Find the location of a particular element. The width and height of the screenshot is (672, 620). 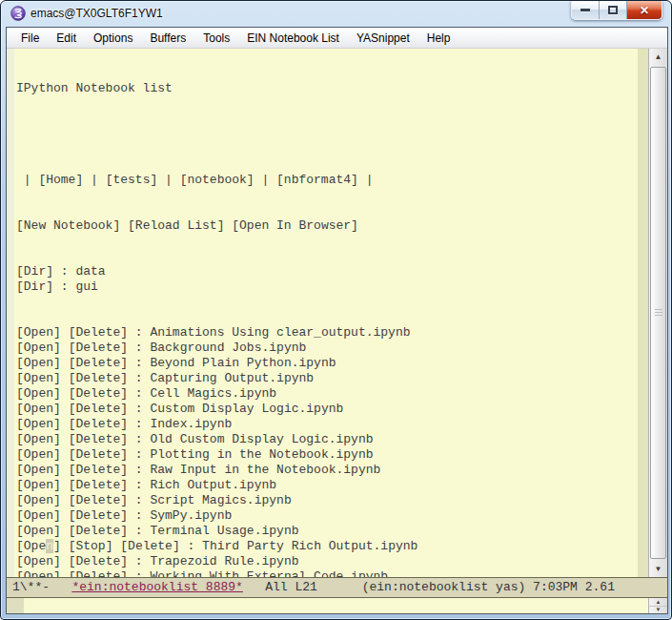

button-text: [Ope is located at coordinates (31, 546).